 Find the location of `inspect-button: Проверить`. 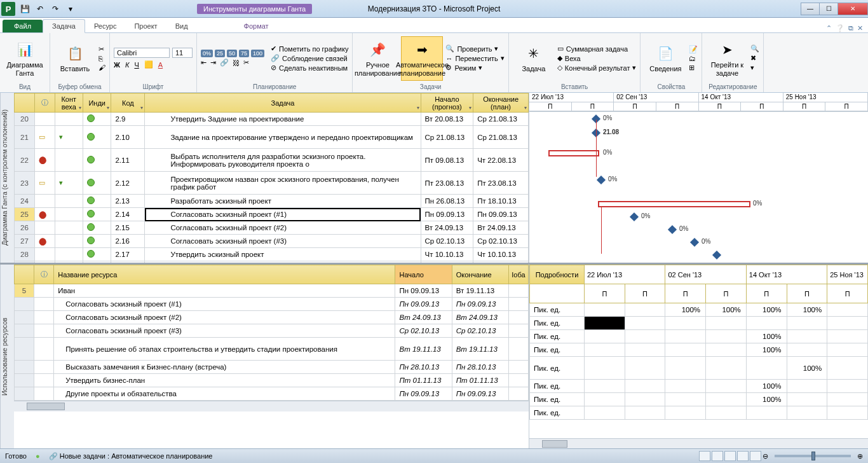

inspect-button: Проверить is located at coordinates (474, 49).